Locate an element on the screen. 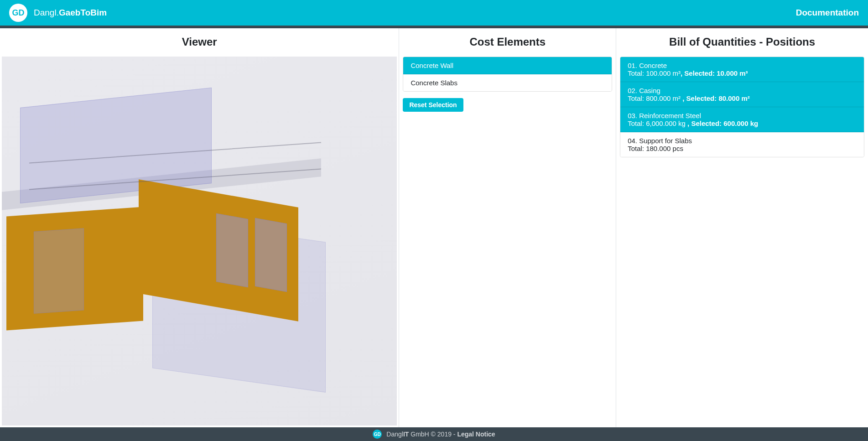 The width and height of the screenshot is (868, 441). boq-item-quantity: Total: 100.000 m³, Selected: 10.000 m³ is located at coordinates (742, 73).